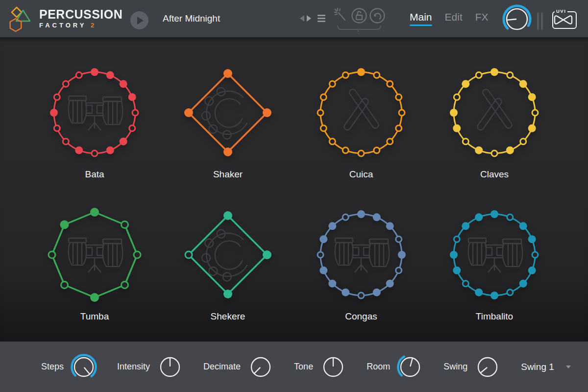 The height and width of the screenshot is (392, 588). Describe the element at coordinates (454, 19) in the screenshot. I see `tab-edit: Edit` at that location.